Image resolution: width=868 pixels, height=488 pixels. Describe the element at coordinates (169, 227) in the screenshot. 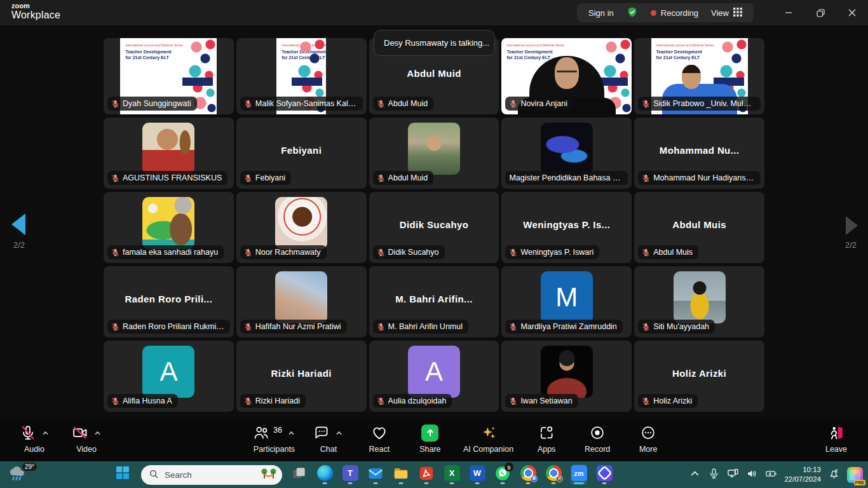

I see `participant-tile: famala eka sanhadi rahayu` at that location.